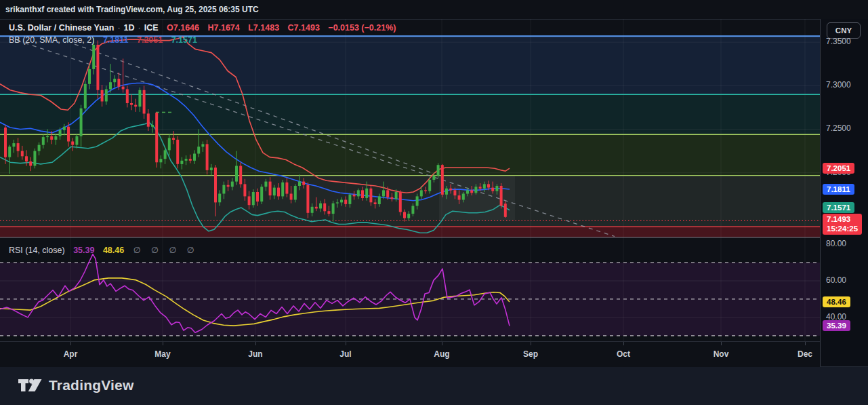  Describe the element at coordinates (839, 189) in the screenshot. I see `price-label-tag: 7.1811` at that location.